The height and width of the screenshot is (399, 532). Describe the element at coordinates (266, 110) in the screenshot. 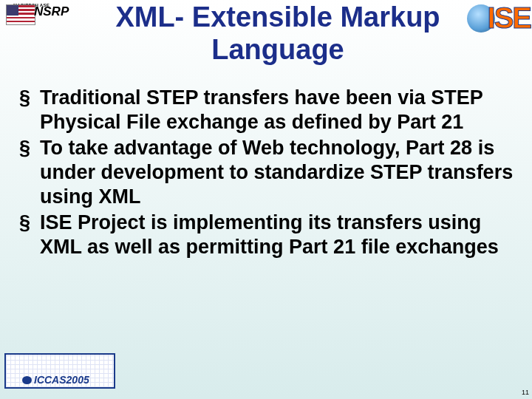

I see `bullet-item: Traditional STEP transfers have been via…` at that location.